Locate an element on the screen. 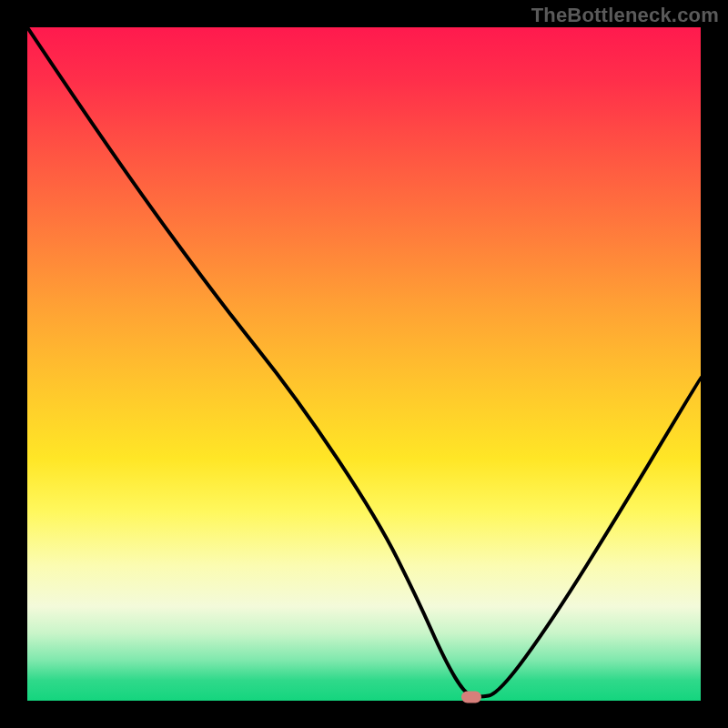  optimal-marker is located at coordinates (471, 697).